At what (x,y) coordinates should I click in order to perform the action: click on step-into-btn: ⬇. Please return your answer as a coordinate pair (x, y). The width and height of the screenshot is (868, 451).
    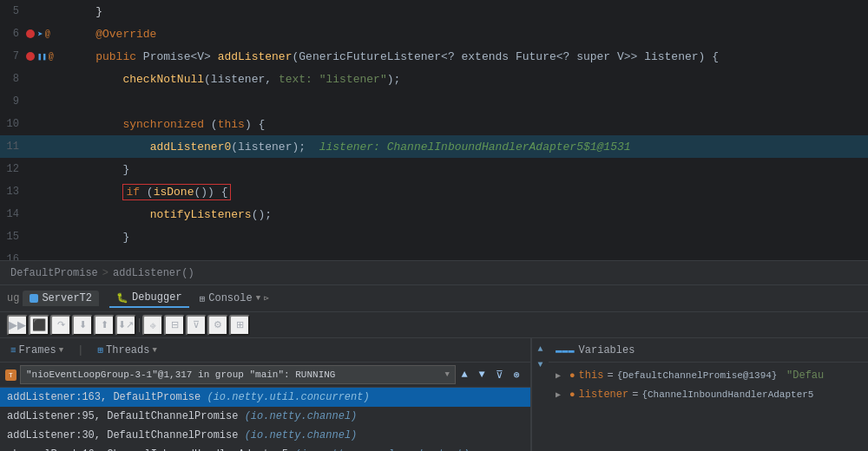
    Looking at the image, I should click on (82, 325).